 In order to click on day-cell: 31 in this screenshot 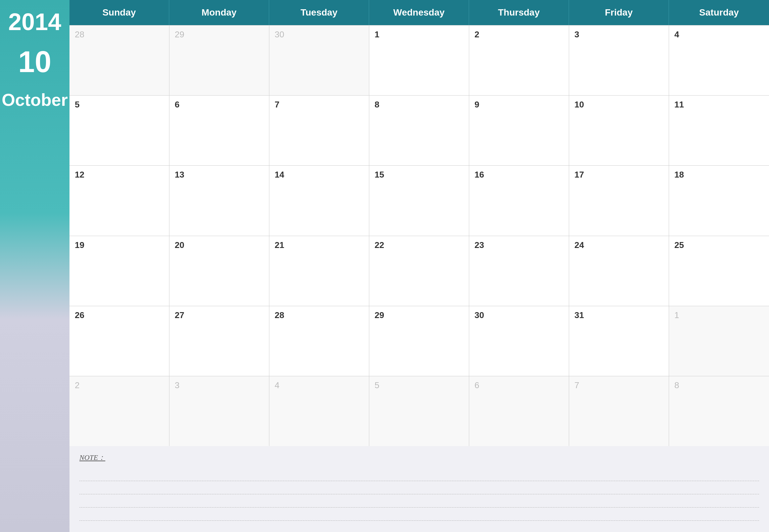, I will do `click(619, 341)`.